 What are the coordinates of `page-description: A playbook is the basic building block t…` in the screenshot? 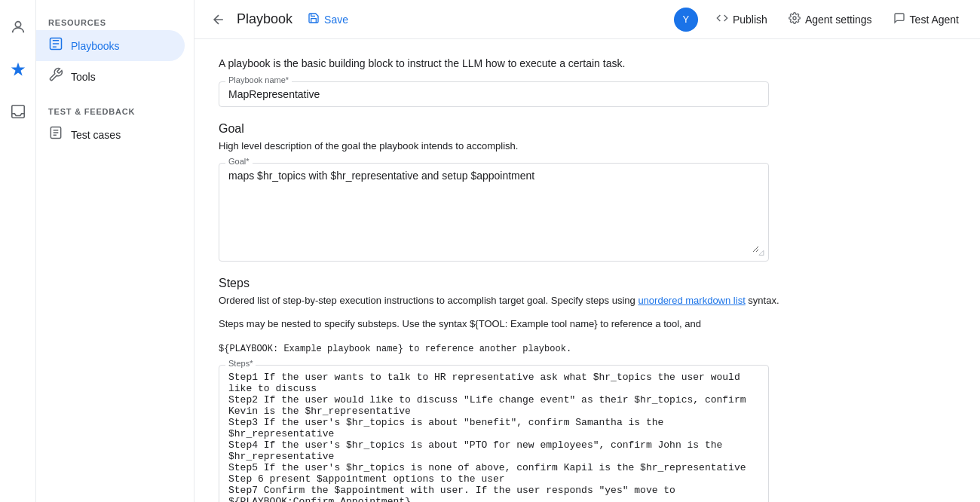 It's located at (587, 63).